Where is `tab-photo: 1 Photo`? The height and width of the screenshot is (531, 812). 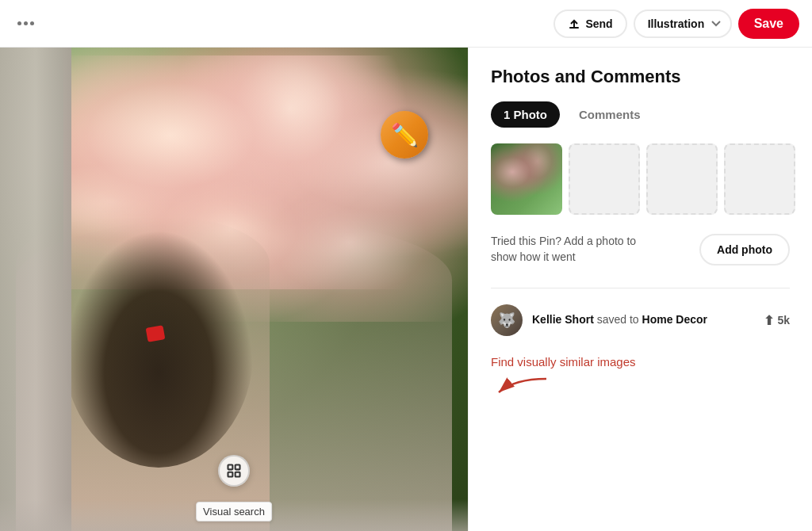
tab-photo: 1 Photo is located at coordinates (525, 114).